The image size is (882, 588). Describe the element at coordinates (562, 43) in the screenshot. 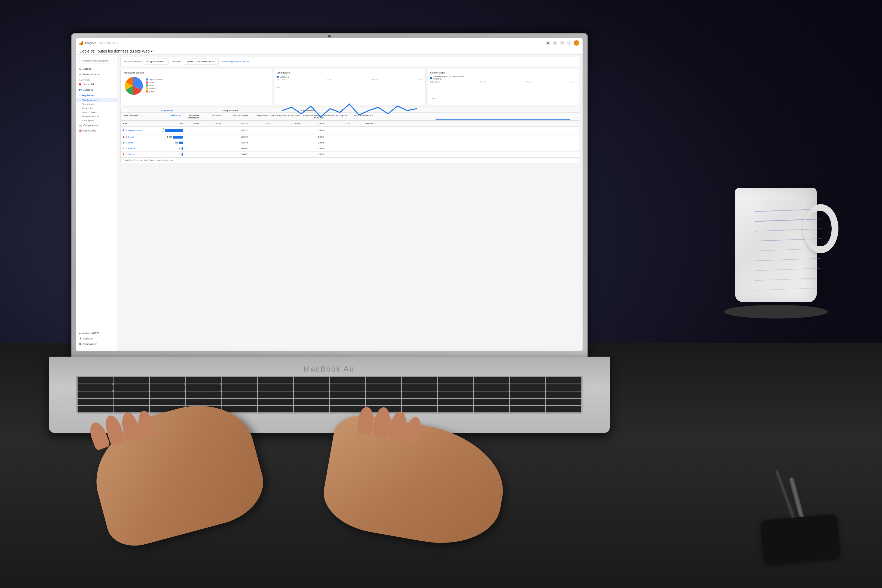

I see `help-icon: ?` at that location.